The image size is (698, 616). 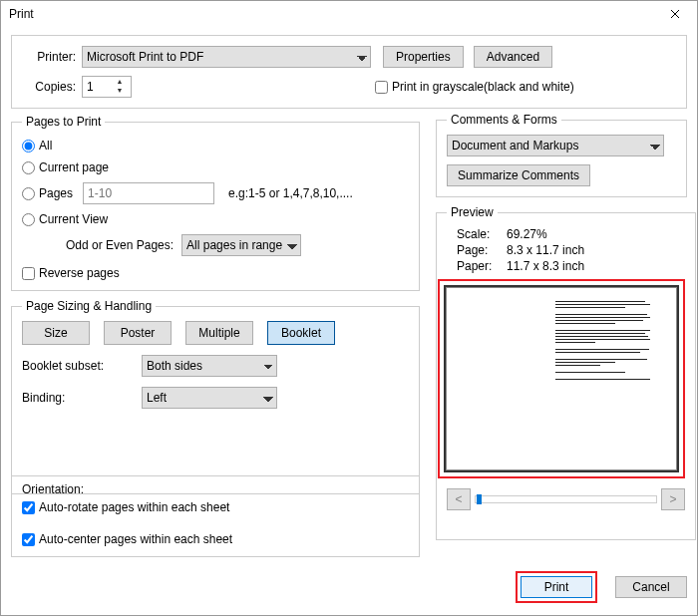 I want to click on scale-key: Scale:, so click(x=482, y=234).